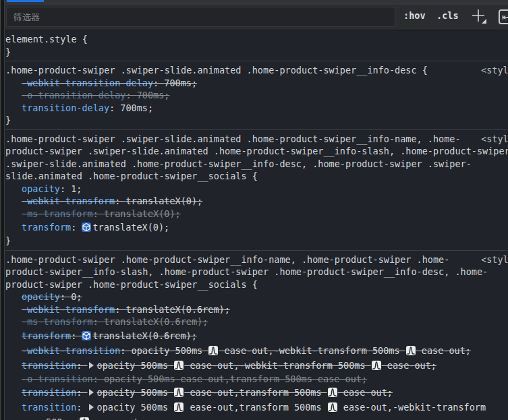 This screenshot has height=420, width=508. Describe the element at coordinates (256, 297) in the screenshot. I see `css-declaration: opacity: 0;` at that location.